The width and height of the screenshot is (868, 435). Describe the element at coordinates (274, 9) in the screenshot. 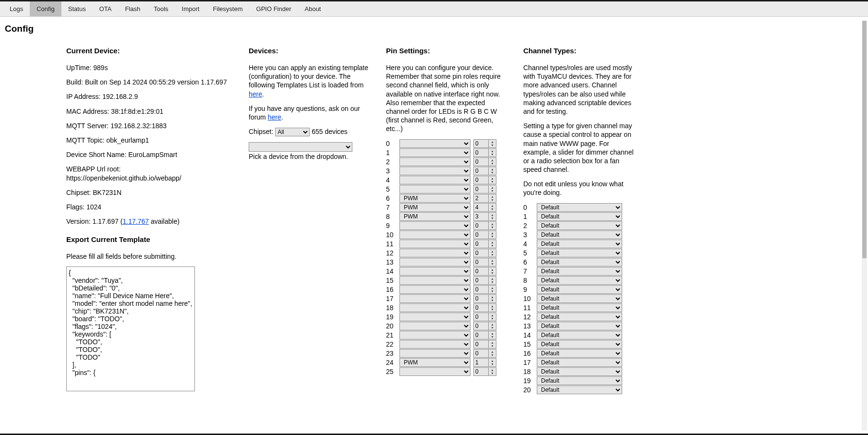

I see `tab-gpio-finder: GPIO Finder` at that location.